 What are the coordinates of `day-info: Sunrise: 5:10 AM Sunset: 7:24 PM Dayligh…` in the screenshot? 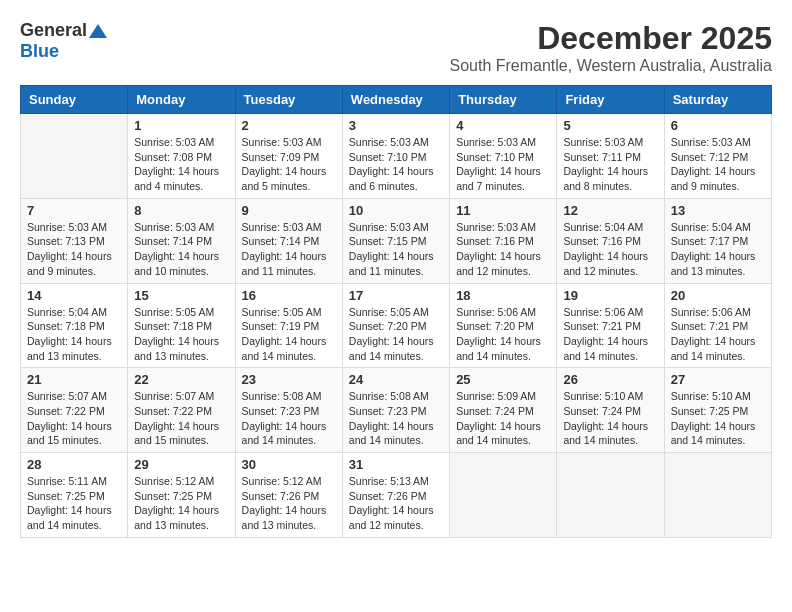 It's located at (610, 418).